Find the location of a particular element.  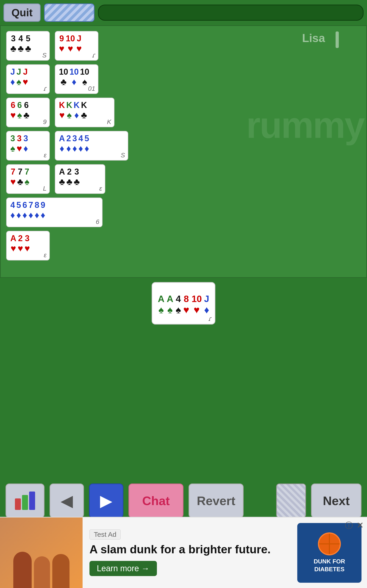

card: 10♠ is located at coordinates (85, 77).